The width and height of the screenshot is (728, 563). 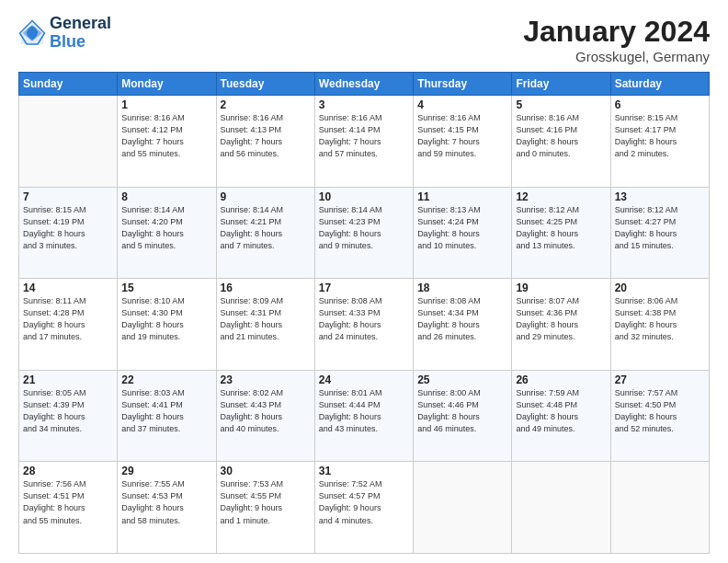 What do you see at coordinates (166, 136) in the screenshot?
I see `day-info: Sunrise: 8:16 AMSunset: 4:12 PMDaylight:…` at bounding box center [166, 136].